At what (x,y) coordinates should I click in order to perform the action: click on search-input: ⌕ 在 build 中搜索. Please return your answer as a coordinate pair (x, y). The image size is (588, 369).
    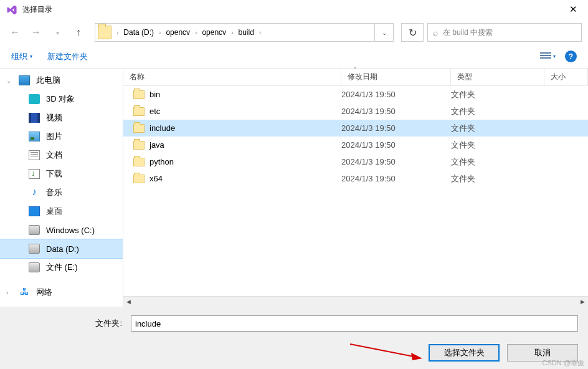
    Looking at the image, I should click on (505, 32).